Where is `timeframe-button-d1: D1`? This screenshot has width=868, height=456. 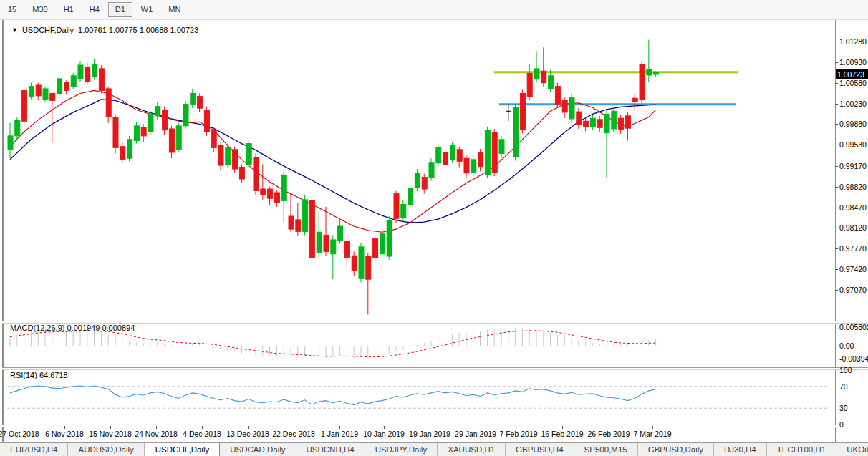 timeframe-button-d1: D1 is located at coordinates (120, 10).